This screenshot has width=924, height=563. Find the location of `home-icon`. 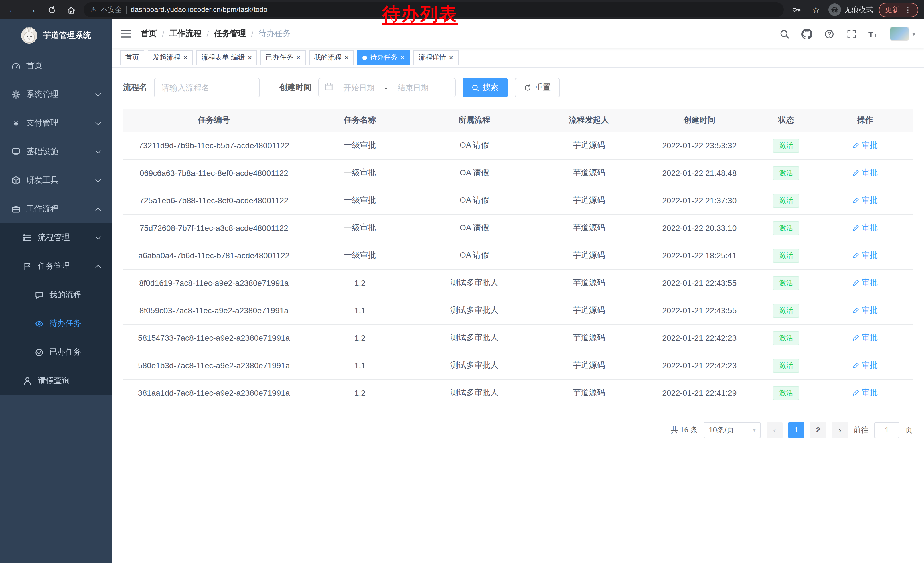

home-icon is located at coordinates (71, 10).